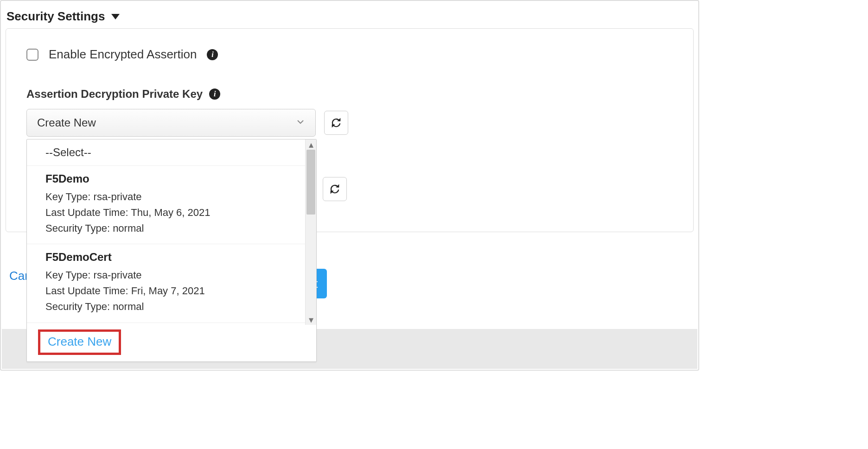 This screenshot has height=449, width=868. I want to click on dropdown-option: F5Demo Key Type: rsa-private Last Update…, so click(172, 205).